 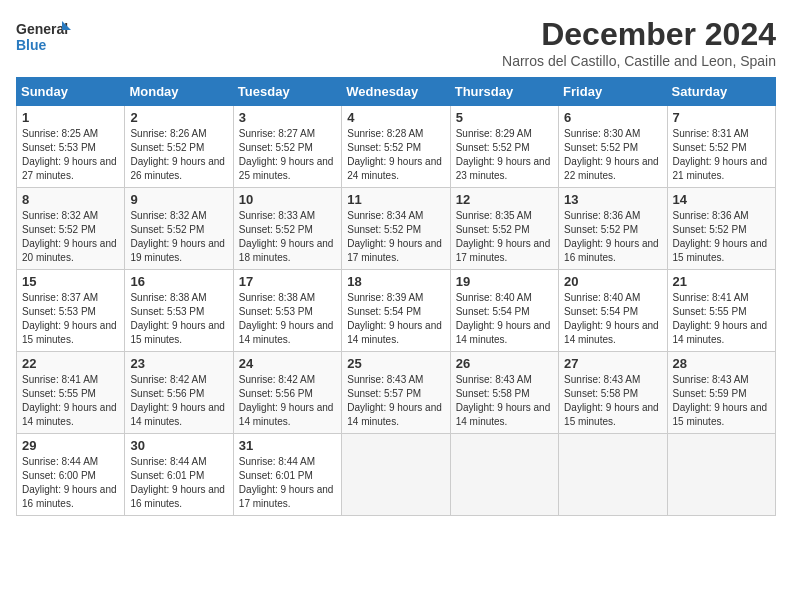 What do you see at coordinates (70, 364) in the screenshot?
I see `day-number: 22` at bounding box center [70, 364].